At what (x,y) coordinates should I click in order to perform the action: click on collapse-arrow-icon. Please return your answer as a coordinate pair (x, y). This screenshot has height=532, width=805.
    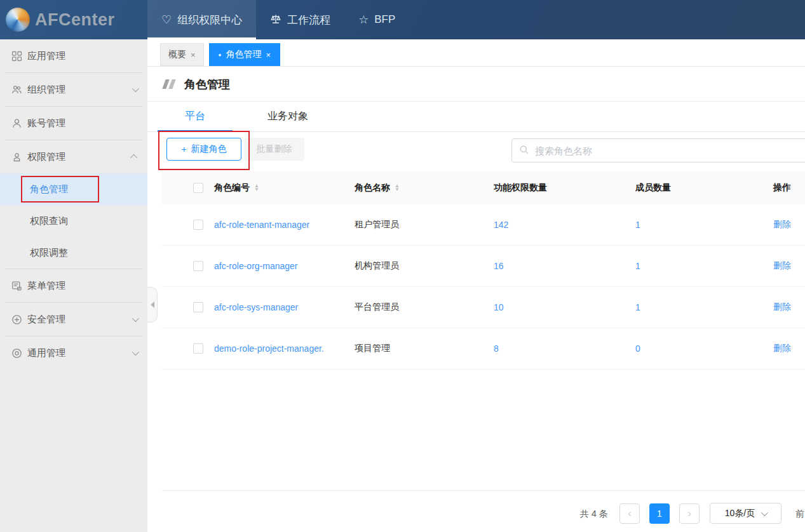
    Looking at the image, I should click on (152, 305).